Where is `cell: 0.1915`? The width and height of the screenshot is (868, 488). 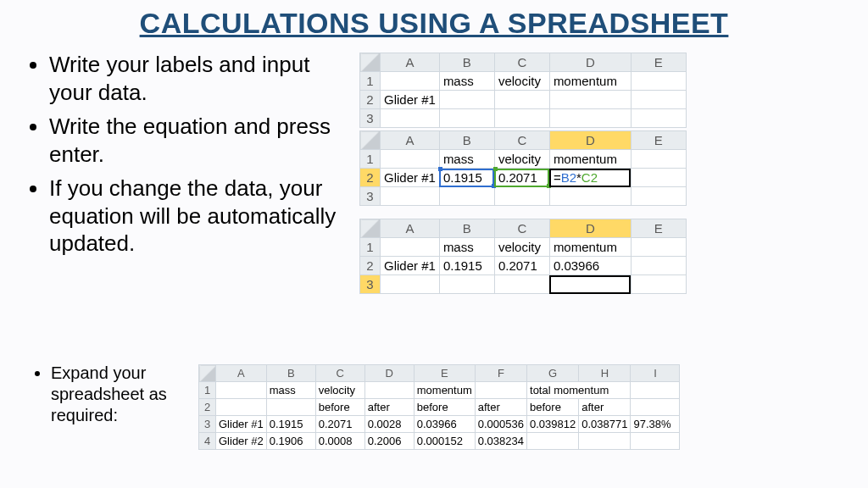
cell: 0.1915 is located at coordinates (291, 424).